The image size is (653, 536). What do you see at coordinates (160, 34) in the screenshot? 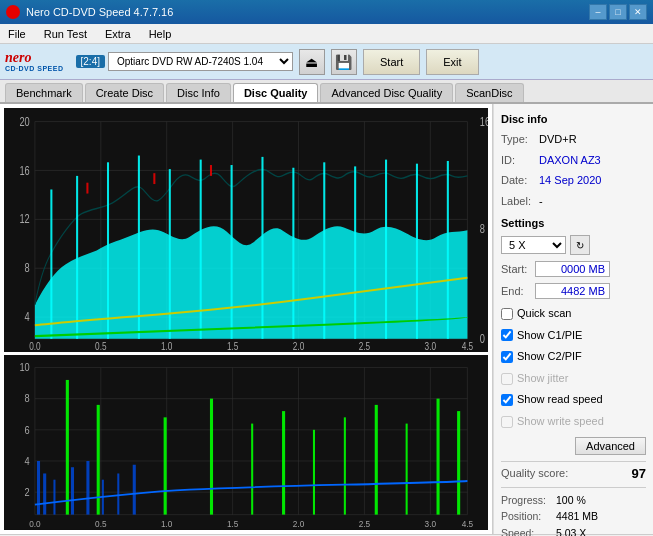
I see `menu-help: Help` at bounding box center [160, 34].